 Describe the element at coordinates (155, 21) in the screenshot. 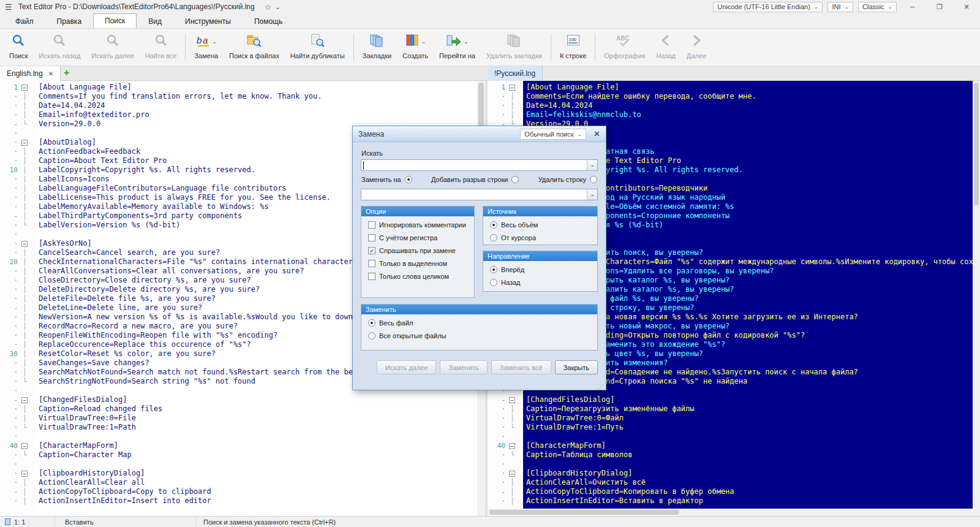

I see `menu-item-3: Вид` at that location.